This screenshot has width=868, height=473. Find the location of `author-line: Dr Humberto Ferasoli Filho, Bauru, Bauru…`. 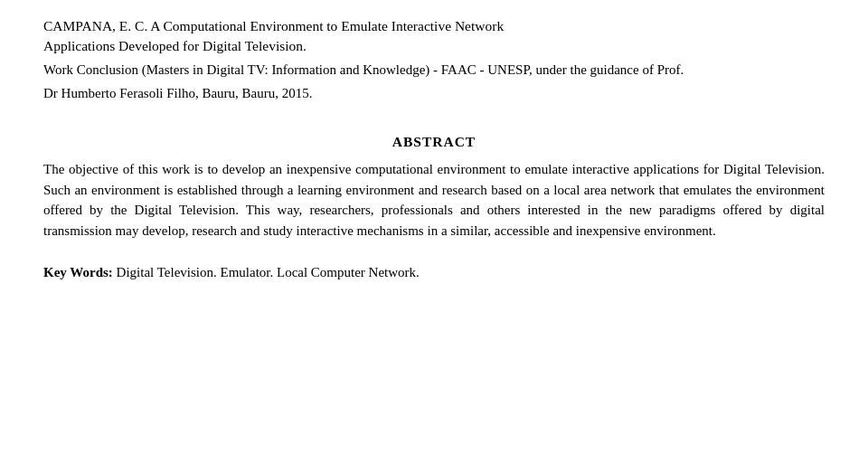

author-line: Dr Humberto Ferasoli Filho, Bauru, Bauru… is located at coordinates (434, 94).